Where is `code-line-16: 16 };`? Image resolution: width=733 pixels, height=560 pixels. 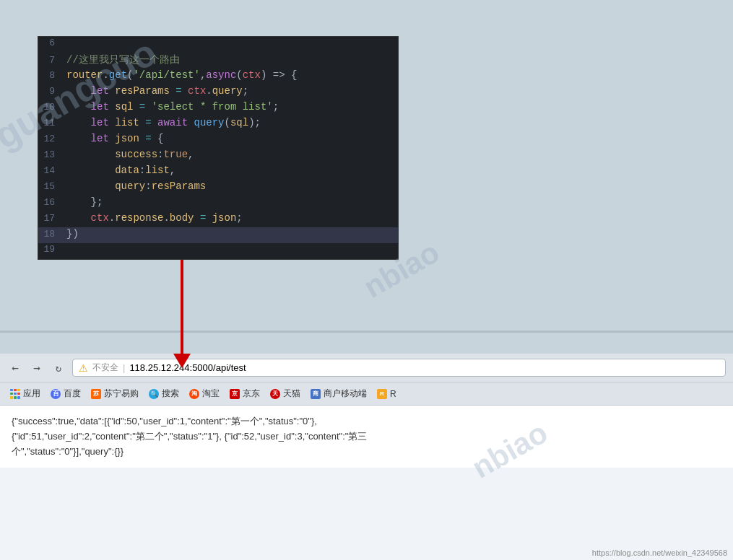
code-line-16: 16 }; is located at coordinates (218, 204).